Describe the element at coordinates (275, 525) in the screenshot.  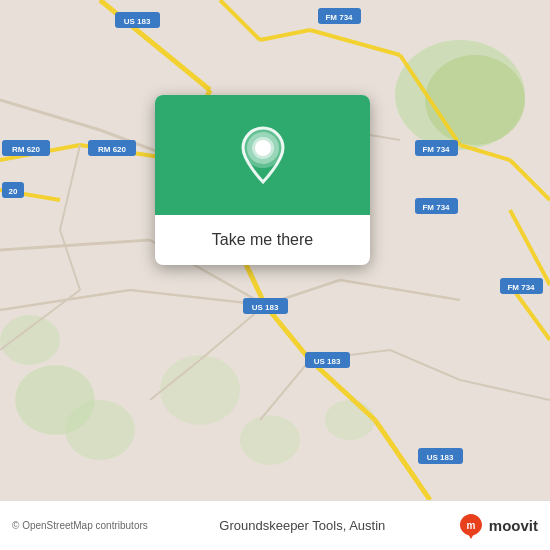
I see `bottom-bar: © OpenStreetMap contributors Groundskeep…` at that location.